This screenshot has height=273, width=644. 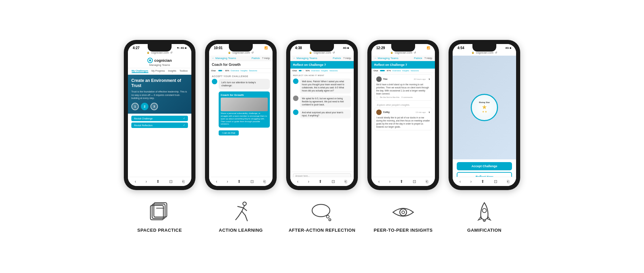 I want to click on nav-share-icon-5: ⬆, so click(x=483, y=182).